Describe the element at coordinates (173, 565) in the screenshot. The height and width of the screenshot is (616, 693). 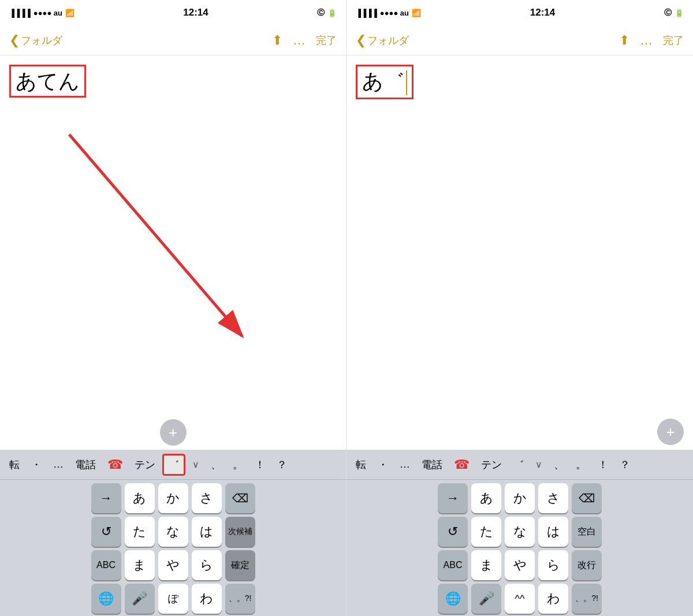
I see `left-key-ya: や` at that location.